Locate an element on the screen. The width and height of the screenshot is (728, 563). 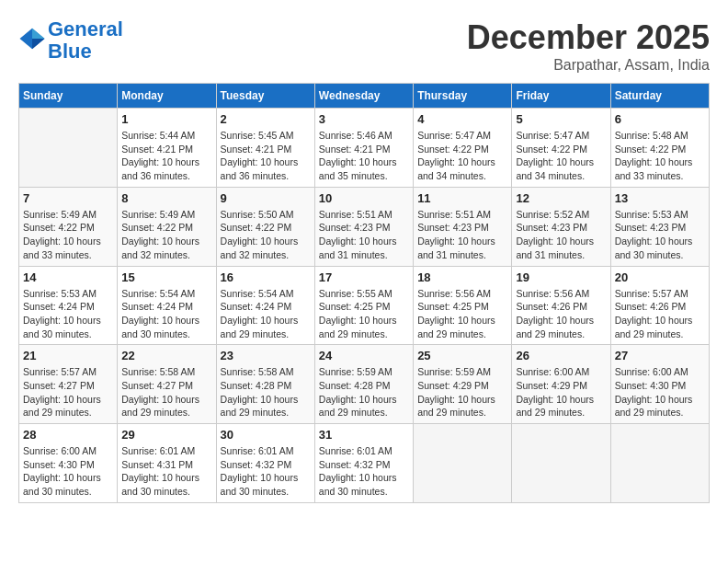
calendar-week-row: 21Sunrise: 5:57 AM Sunset: 4:27 PM Dayli… is located at coordinates (364, 385).